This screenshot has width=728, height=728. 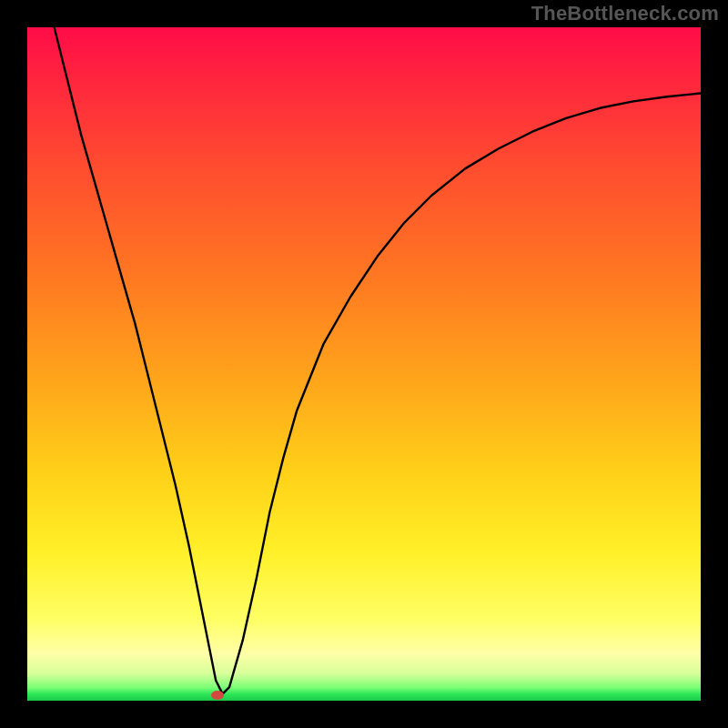 What do you see at coordinates (625, 14) in the screenshot?
I see `watermark-text: TheBottleneck.com` at bounding box center [625, 14].